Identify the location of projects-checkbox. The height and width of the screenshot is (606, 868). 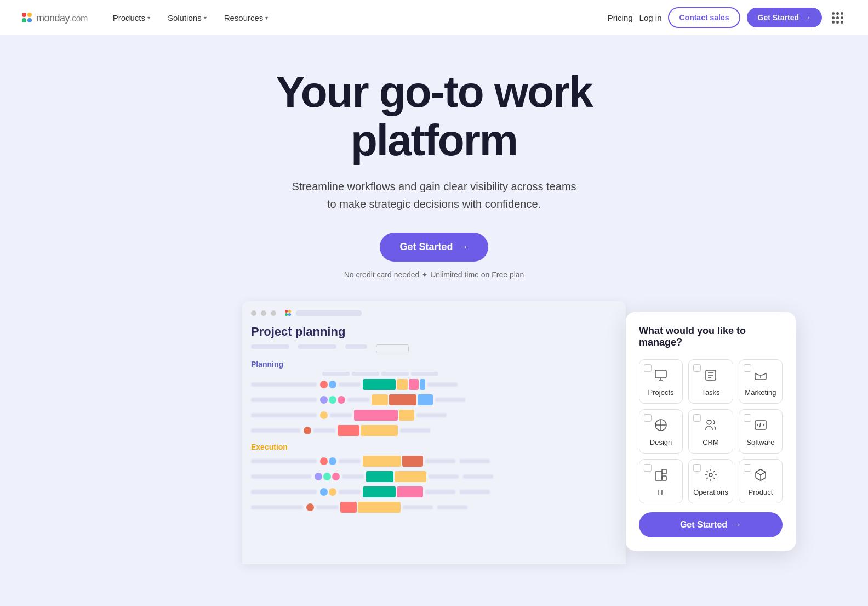
(648, 368).